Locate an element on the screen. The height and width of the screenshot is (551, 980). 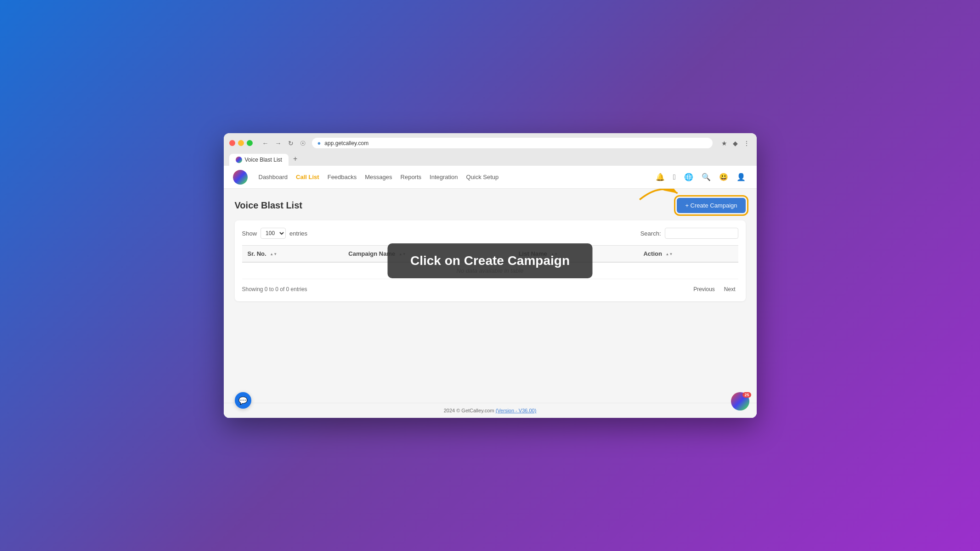
browser-footer: 2024 © GetCalley.com (Version - V36.00) is located at coordinates (490, 410).